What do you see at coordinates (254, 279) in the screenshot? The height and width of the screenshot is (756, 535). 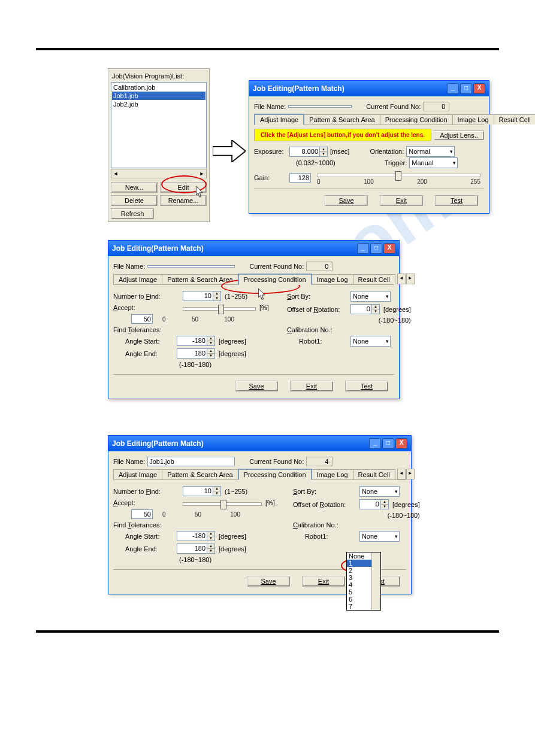 I see `tab-strip: Adjust Image Pattern & Search Area Proce…` at bounding box center [254, 279].